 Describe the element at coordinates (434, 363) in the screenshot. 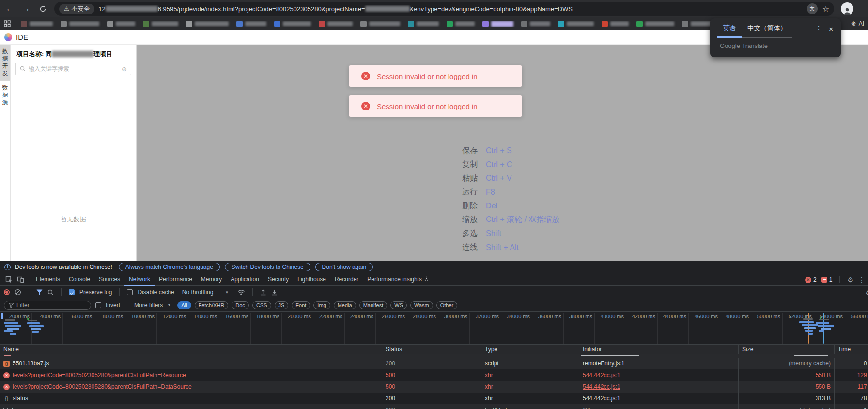

I see `network-request-row: {}5501.13ba7.js200scriptremoteEntry.js:1…` at that location.